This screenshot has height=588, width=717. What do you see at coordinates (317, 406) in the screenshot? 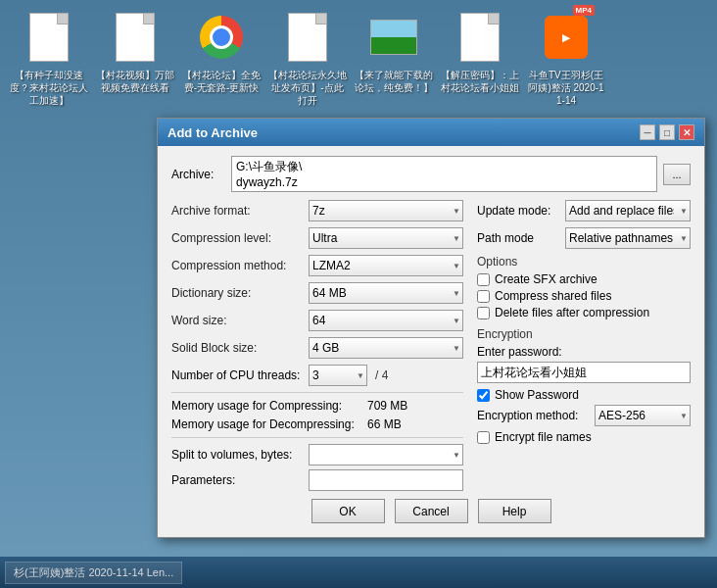
I see `memory-compress-row: Memory usage for Compressing: 709 MB` at bounding box center [317, 406].